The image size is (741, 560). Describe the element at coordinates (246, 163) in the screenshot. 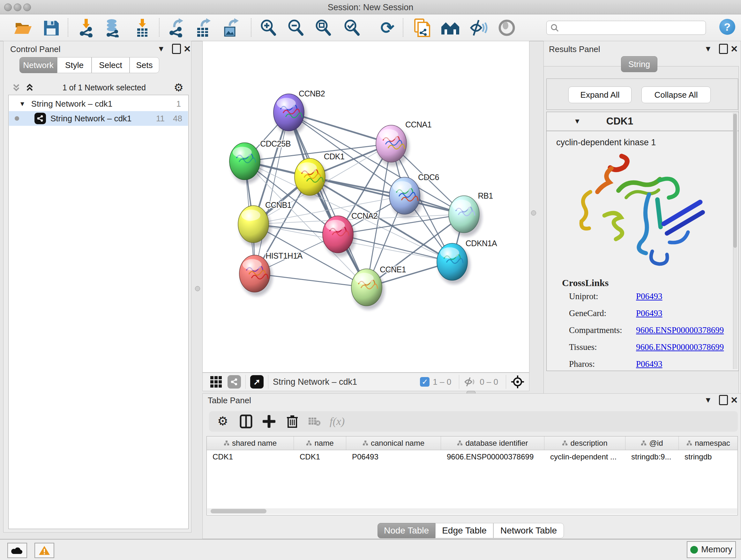

I see `network-node-CDC25B` at that location.